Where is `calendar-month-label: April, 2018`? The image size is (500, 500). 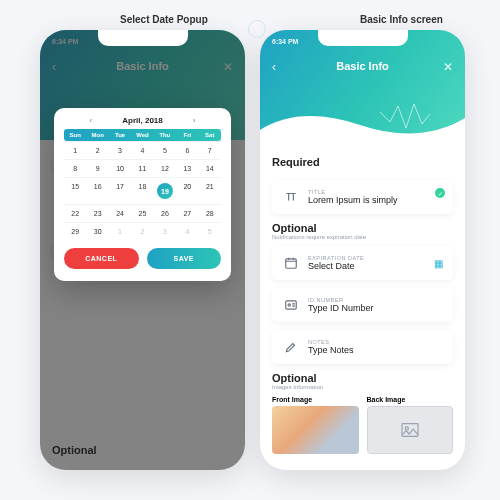
calendar-month-label: April, 2018 is located at coordinates (142, 120).